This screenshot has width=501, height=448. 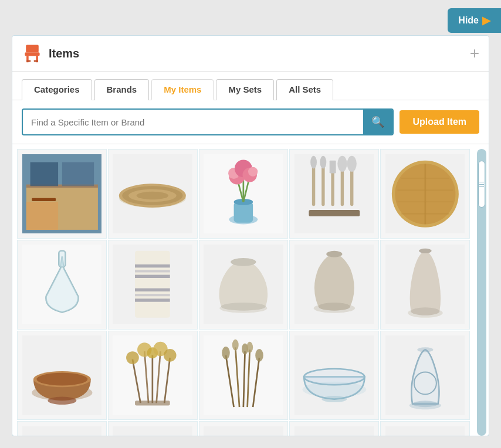 I want to click on hide-label: Hide, so click(x=468, y=21).